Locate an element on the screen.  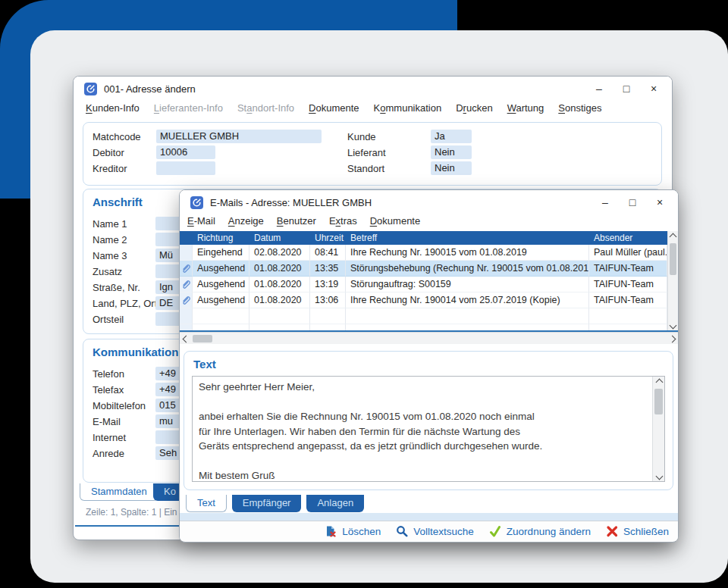
cell-uhrzeit: 13:19 is located at coordinates (328, 285).